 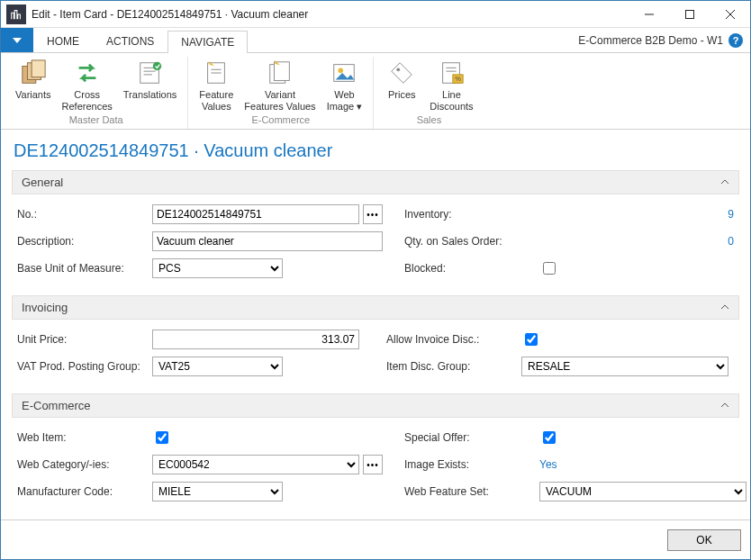 What do you see at coordinates (330, 14) in the screenshot?
I see `window-title: Edit - Item Card - DE124002514849751 · V…` at bounding box center [330, 14].